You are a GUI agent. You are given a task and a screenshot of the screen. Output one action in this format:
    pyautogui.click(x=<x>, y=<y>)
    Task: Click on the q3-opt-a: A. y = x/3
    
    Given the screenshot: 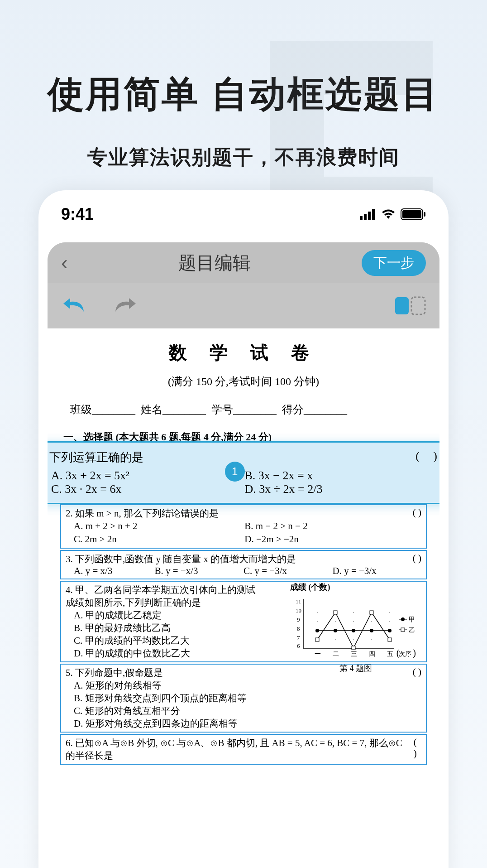 What is the action you would take?
    pyautogui.click(x=110, y=571)
    